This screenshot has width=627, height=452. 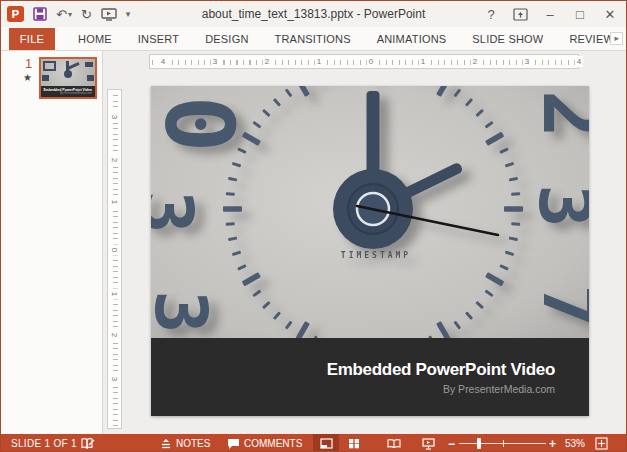 What do you see at coordinates (346, 38) in the screenshot?
I see `ribbon-tabs: HOME INSERT DESIGN TRANSITIONS ANIMATION…` at bounding box center [346, 38].